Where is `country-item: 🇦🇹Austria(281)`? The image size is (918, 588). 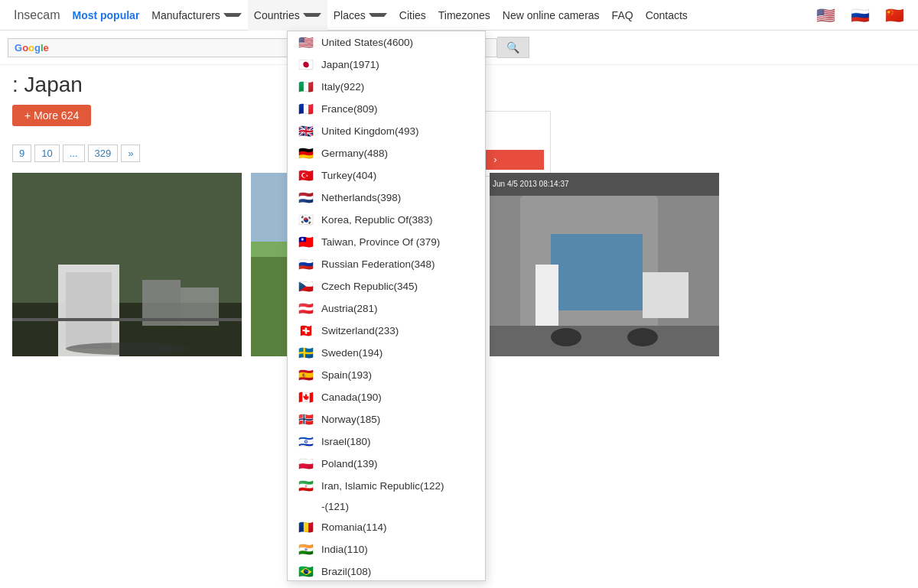 country-item: 🇦🇹Austria(281) is located at coordinates (386, 309).